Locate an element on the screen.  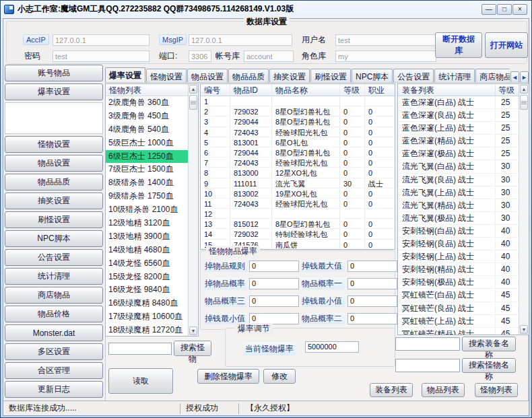
equip-row: 冥虹镜芒(良品) 战士45 is located at coordinates (459, 308).